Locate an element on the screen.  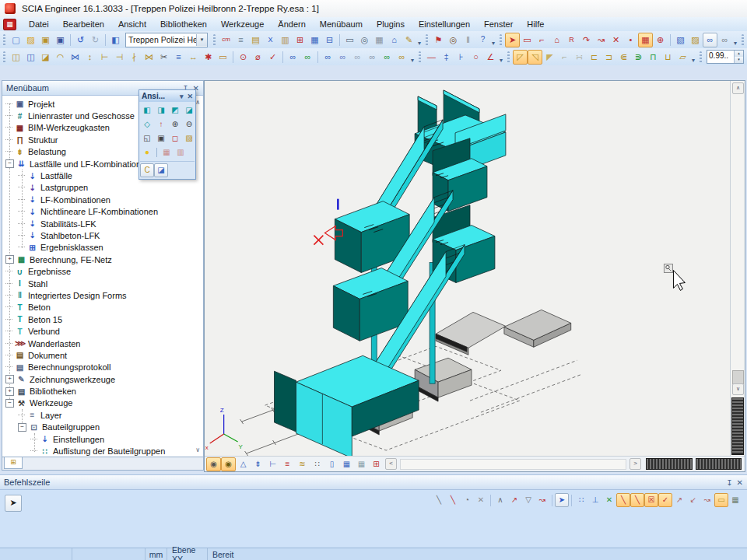
zoom-all-icon: ▣ is located at coordinates (161, 138).